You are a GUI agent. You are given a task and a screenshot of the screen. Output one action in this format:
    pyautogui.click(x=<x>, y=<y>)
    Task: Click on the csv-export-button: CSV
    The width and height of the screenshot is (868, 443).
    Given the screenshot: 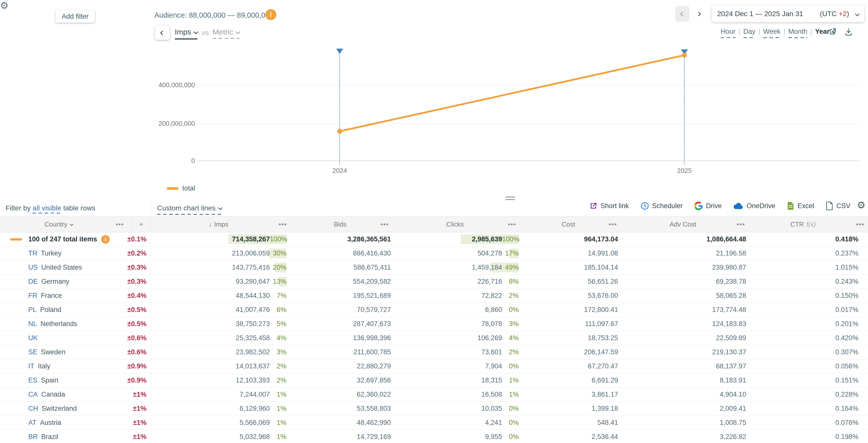 What is the action you would take?
    pyautogui.click(x=838, y=206)
    